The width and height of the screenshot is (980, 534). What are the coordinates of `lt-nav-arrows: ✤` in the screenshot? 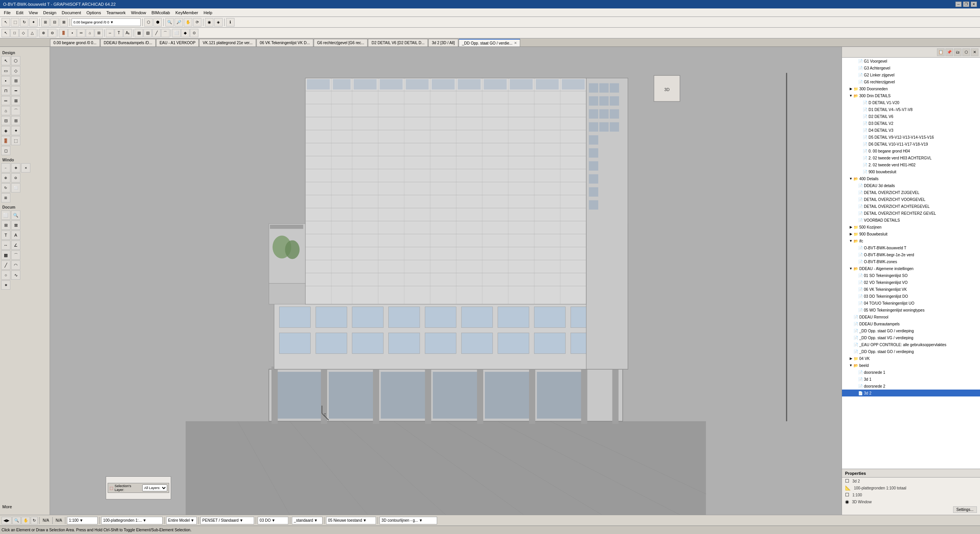 It's located at (16, 168).